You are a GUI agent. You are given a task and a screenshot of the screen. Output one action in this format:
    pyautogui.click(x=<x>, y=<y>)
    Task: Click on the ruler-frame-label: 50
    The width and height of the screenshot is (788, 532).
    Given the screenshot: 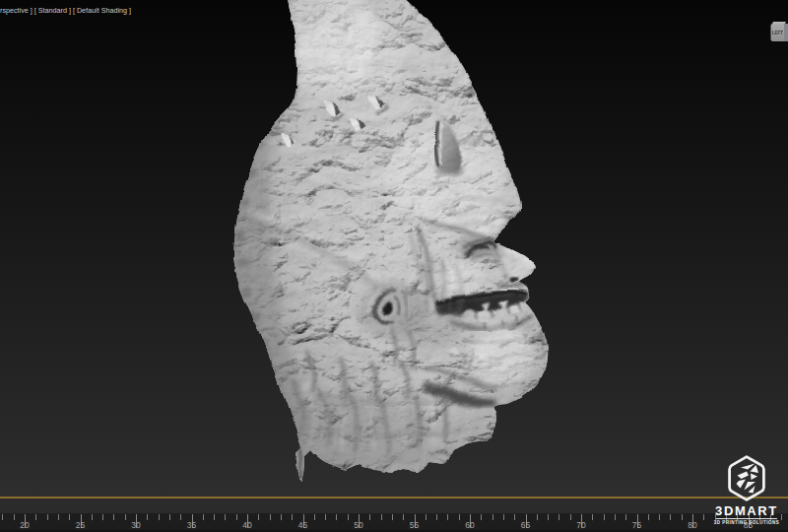 What is the action you would take?
    pyautogui.click(x=359, y=525)
    